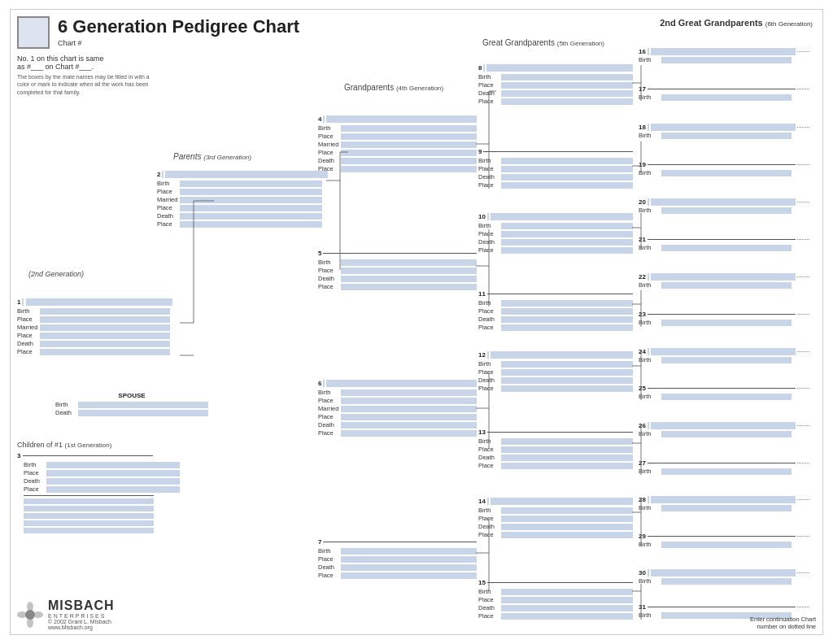 The width and height of the screenshot is (833, 644). I want to click on children-list: Birth Place Death Place, so click(102, 498).